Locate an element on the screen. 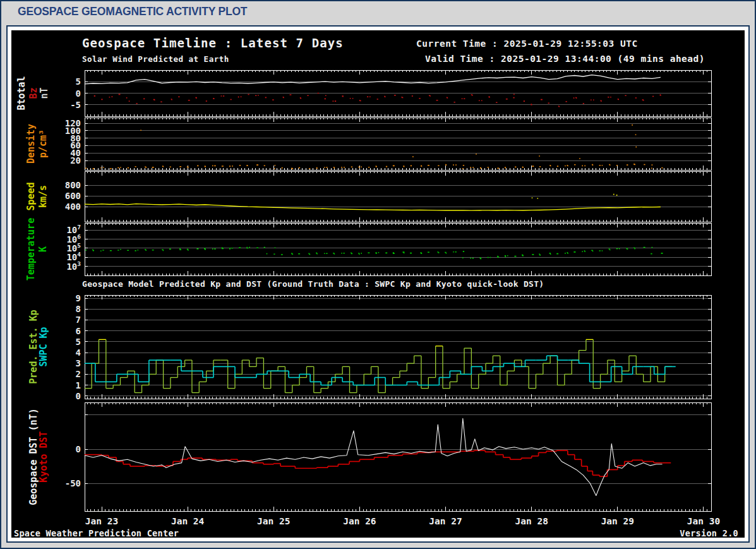 The image size is (756, 549). series-speed is located at coordinates (373, 207).